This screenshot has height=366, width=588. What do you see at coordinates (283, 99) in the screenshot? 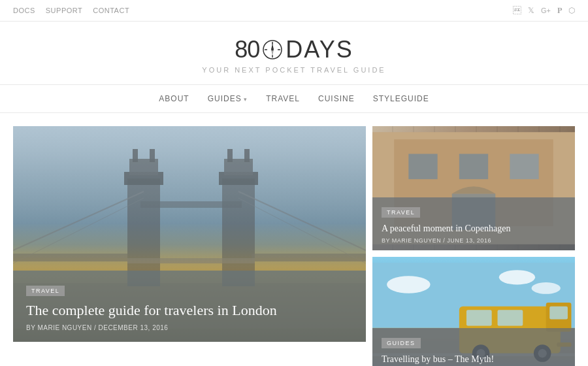
I see `nav-travel: TRAVEL` at bounding box center [283, 99].